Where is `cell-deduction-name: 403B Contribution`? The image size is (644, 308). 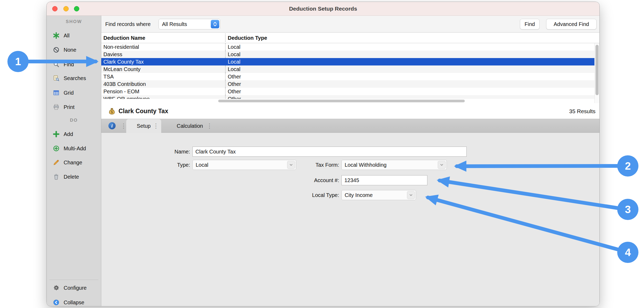 cell-deduction-name: 403B Contribution is located at coordinates (163, 84).